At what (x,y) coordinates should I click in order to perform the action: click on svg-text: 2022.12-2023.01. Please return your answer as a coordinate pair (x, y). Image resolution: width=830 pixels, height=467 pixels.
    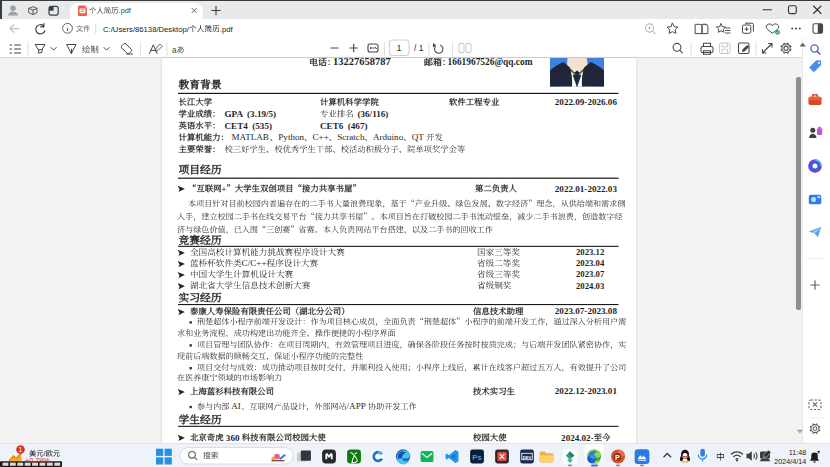
    Looking at the image, I should click on (586, 391).